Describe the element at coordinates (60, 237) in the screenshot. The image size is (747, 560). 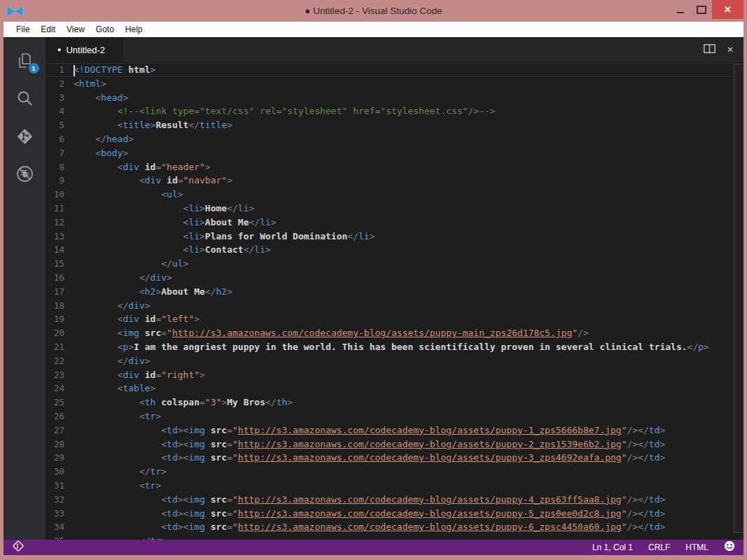
I see `line-number: 13` at that location.